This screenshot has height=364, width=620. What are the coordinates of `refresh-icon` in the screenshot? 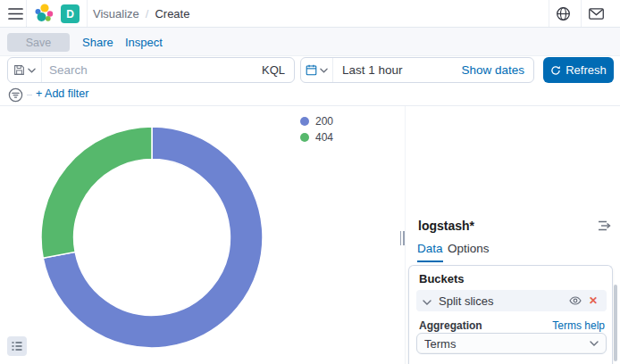 It's located at (556, 70).